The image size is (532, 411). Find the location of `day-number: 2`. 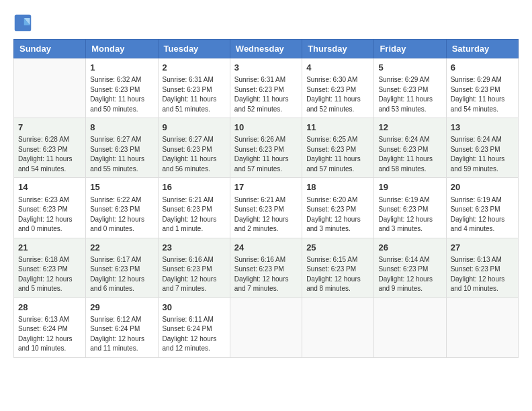

day-number: 2 is located at coordinates (194, 68).